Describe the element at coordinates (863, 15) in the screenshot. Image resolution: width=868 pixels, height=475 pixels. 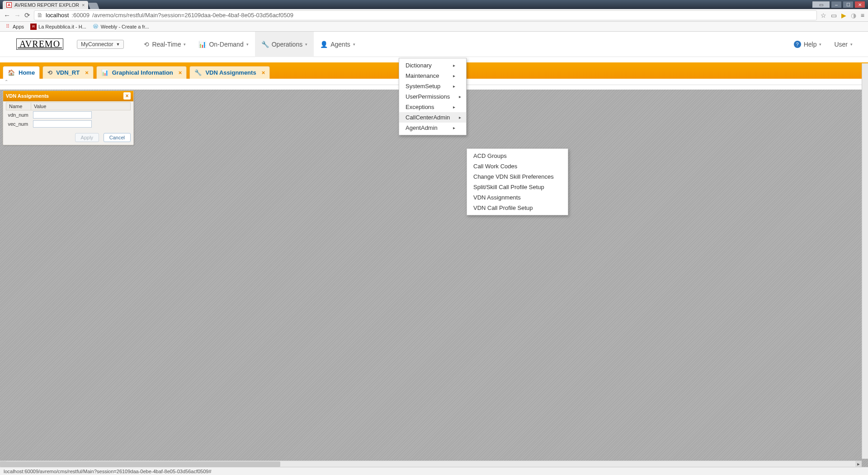
I see `menu-icon: ≡` at that location.